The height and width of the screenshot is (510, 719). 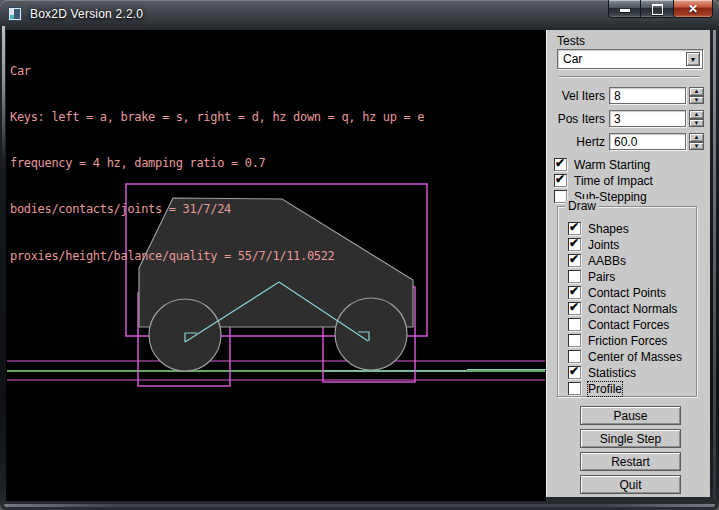 What do you see at coordinates (360, 506) in the screenshot?
I see `frame-bottom-highlight` at bounding box center [360, 506].